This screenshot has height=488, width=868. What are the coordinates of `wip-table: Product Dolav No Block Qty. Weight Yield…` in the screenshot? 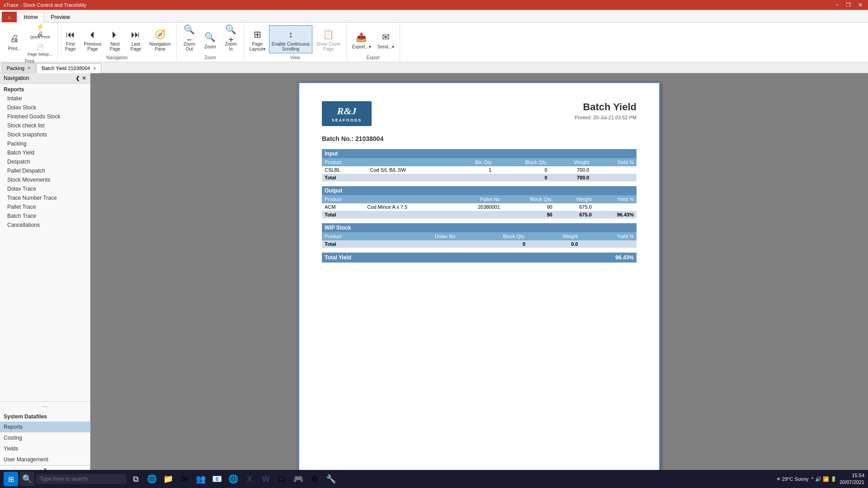 It's located at (479, 240).